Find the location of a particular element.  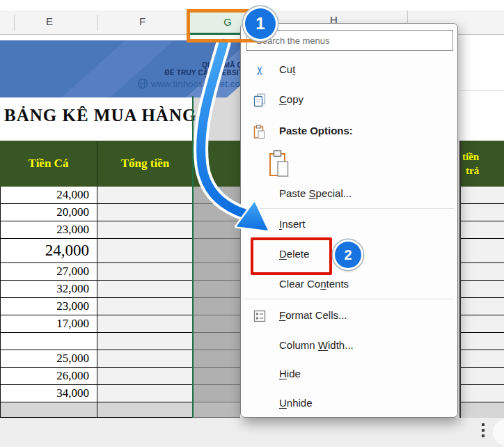

table-row is located at coordinates (120, 341).